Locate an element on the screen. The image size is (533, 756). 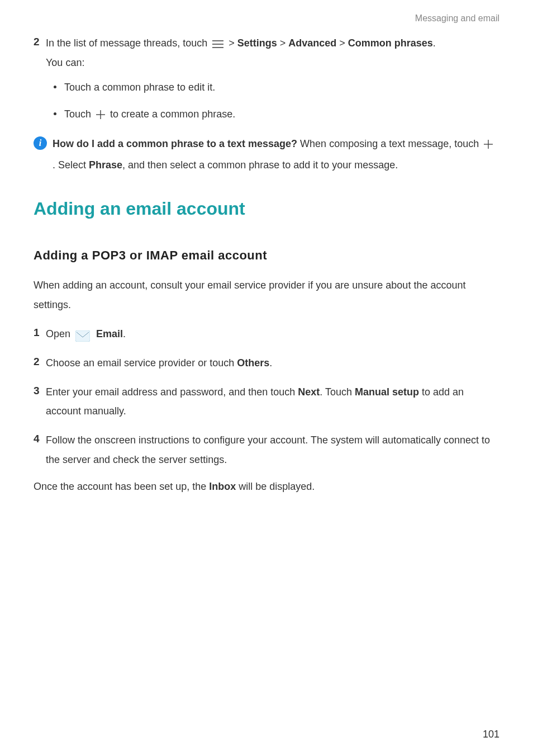
settings-label: Settings is located at coordinates (257, 43).